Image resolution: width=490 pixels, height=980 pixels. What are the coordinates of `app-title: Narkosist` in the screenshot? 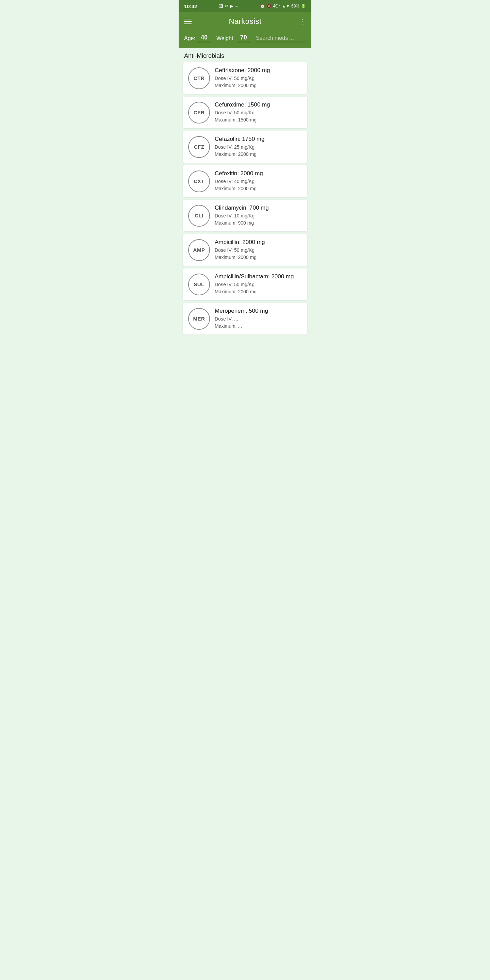 It's located at (245, 21).